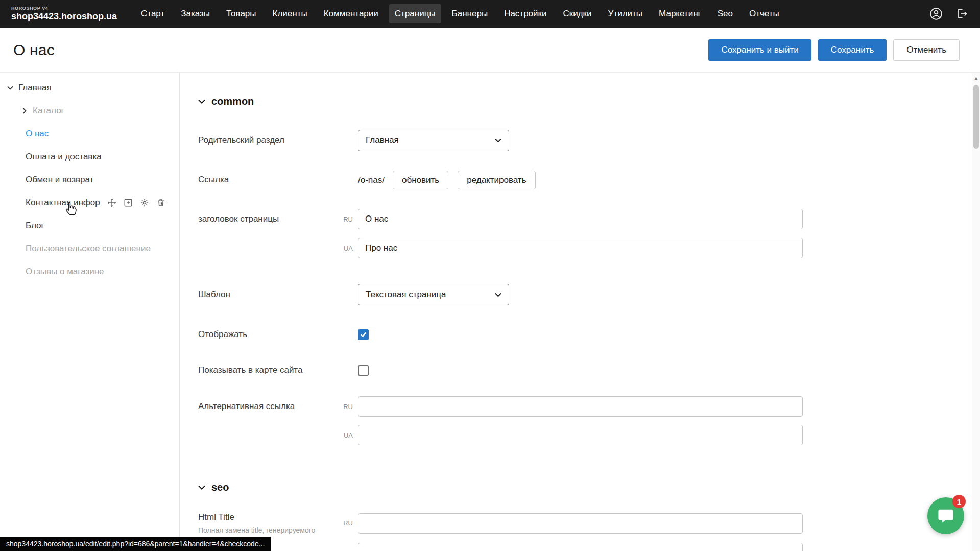 The image size is (980, 551). I want to click on display-checkbox, so click(364, 335).